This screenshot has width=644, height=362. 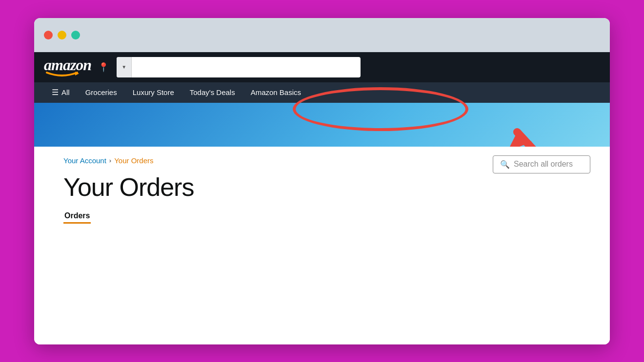 I want to click on search-orders-placeholder: Search all orders, so click(x=543, y=164).